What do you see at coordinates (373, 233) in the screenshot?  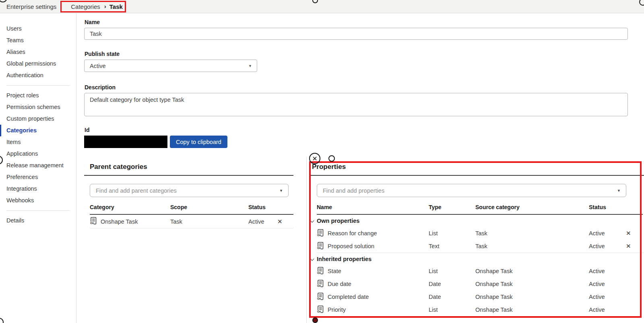 I see `property-name-cell: OnReason for change` at bounding box center [373, 233].